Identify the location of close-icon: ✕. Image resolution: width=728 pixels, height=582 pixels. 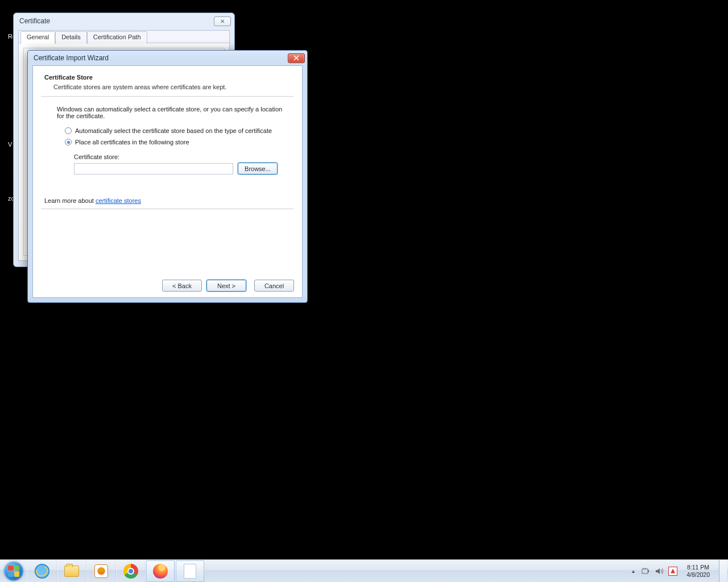
(222, 22).